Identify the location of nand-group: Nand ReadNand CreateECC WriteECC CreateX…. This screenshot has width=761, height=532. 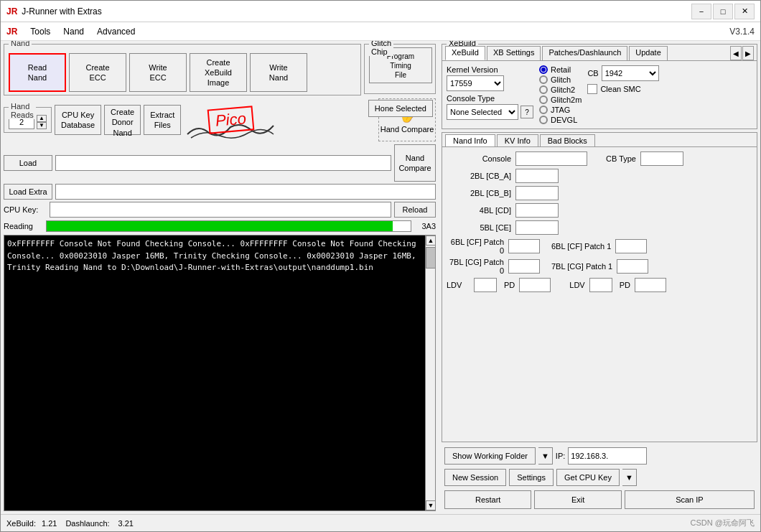
(182, 70).